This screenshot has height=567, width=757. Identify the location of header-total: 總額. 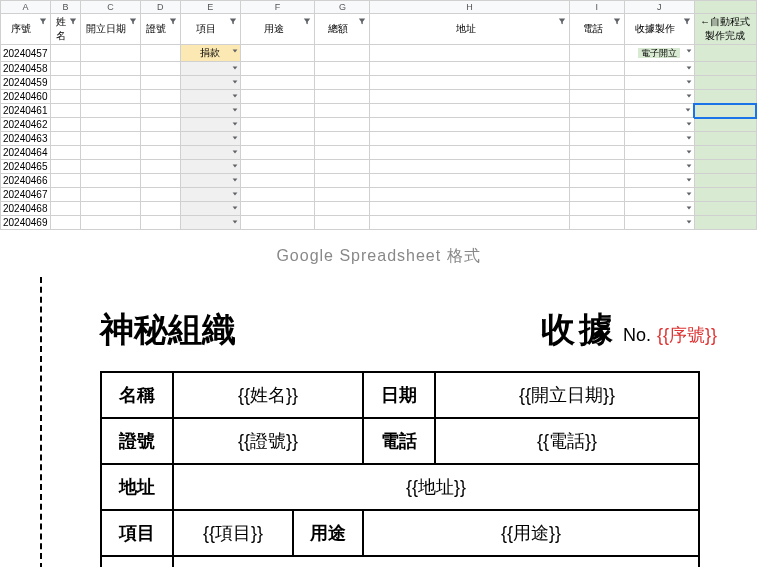
(342, 30).